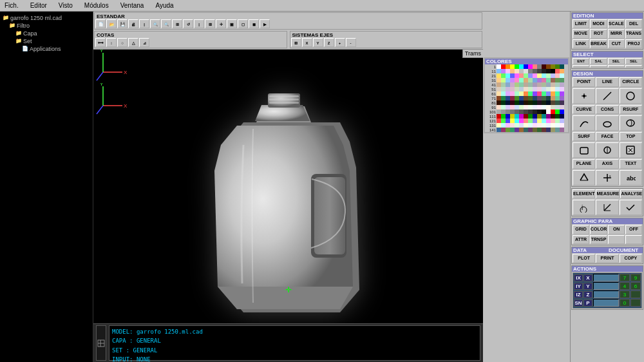 The width and height of the screenshot is (644, 362). What do you see at coordinates (608, 194) in the screenshot?
I see `btn-measure: MEASURE` at bounding box center [608, 194].